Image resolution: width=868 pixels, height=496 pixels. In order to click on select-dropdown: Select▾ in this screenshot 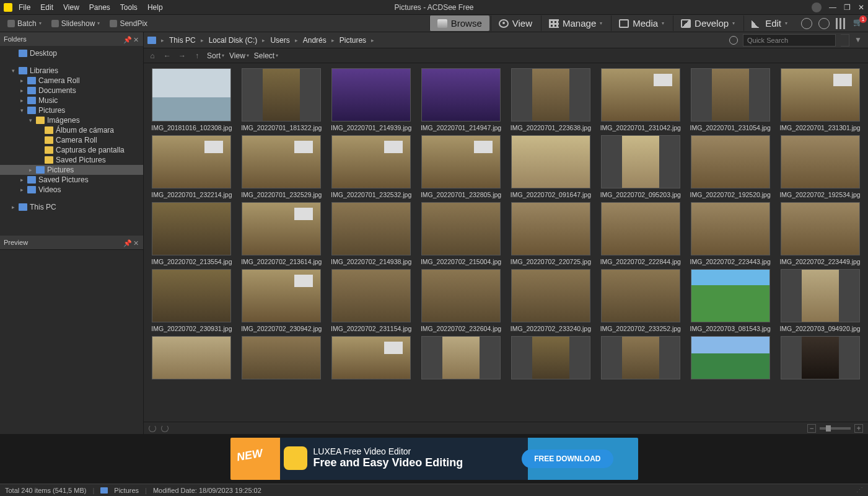, I will do `click(266, 56)`.